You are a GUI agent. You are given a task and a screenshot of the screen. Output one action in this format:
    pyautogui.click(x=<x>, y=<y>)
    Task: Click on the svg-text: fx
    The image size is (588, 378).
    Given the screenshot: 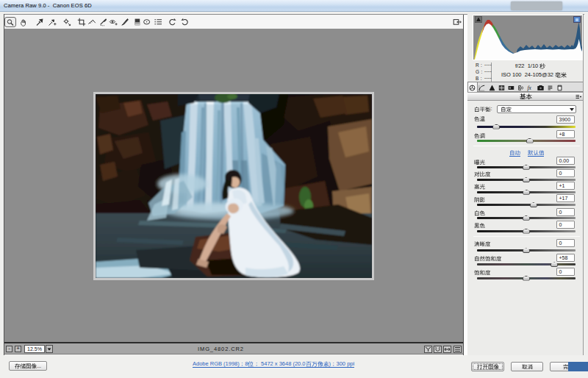 What is the action you would take?
    pyautogui.click(x=530, y=88)
    